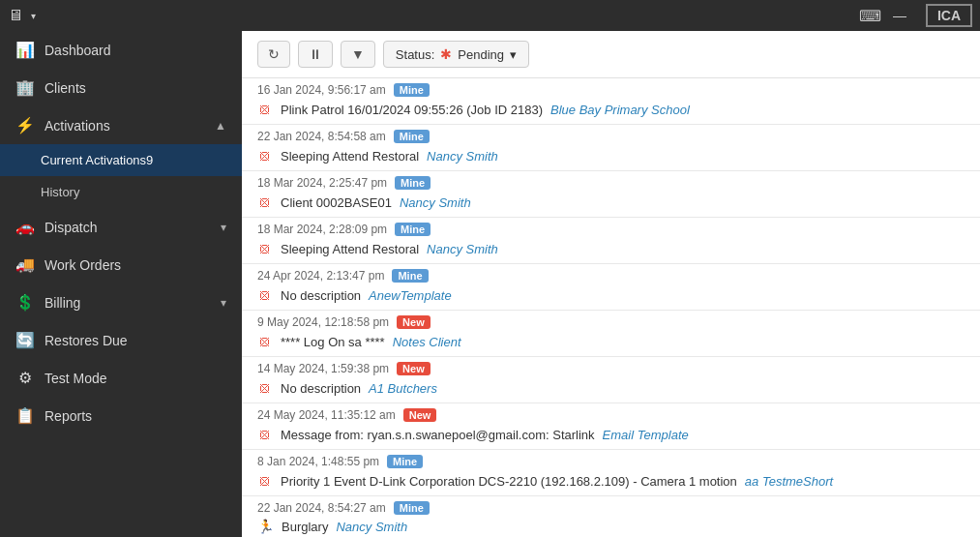 This screenshot has height=537, width=980. I want to click on event-time: 18 Mar 2024, 2:28:09 pm, so click(322, 229).